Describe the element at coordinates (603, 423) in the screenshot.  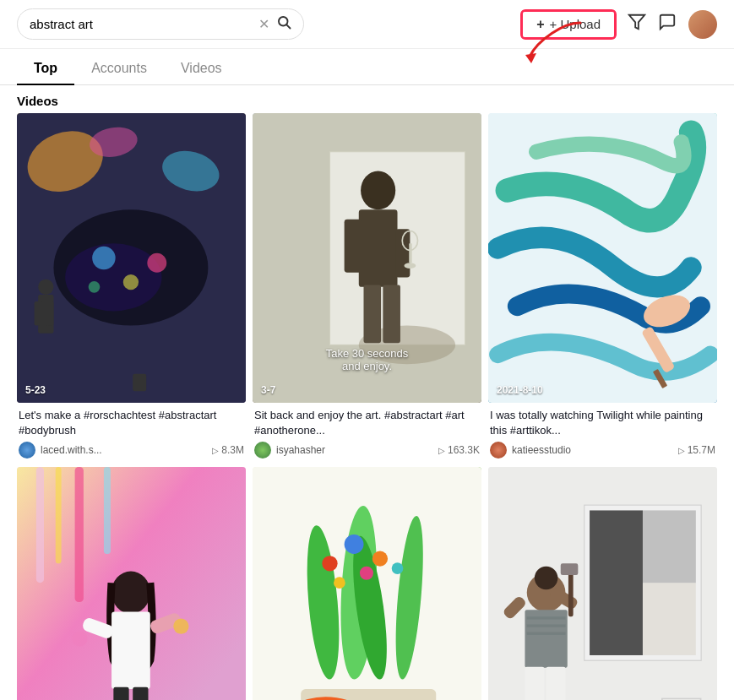
I see `video-desc-3: I was totally watching Twilight while pa…` at that location.